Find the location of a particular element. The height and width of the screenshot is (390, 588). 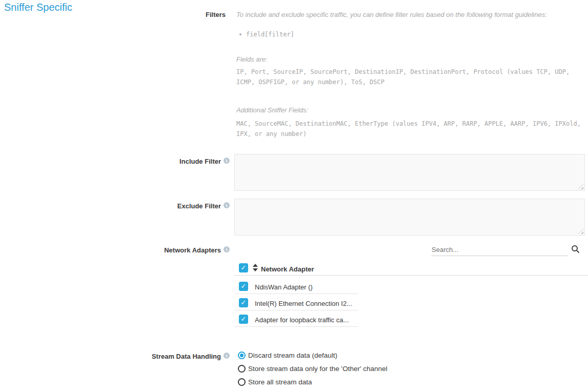

network-adapters-label-row: Network Adapters is located at coordinates (115, 250).